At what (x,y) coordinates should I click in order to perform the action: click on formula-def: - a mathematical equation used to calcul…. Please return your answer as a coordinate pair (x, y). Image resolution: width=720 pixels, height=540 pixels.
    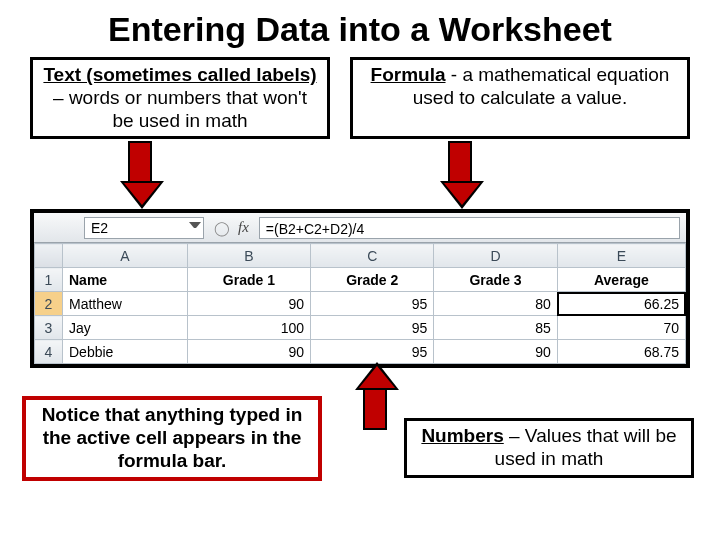
    Looking at the image, I should click on (542, 86).